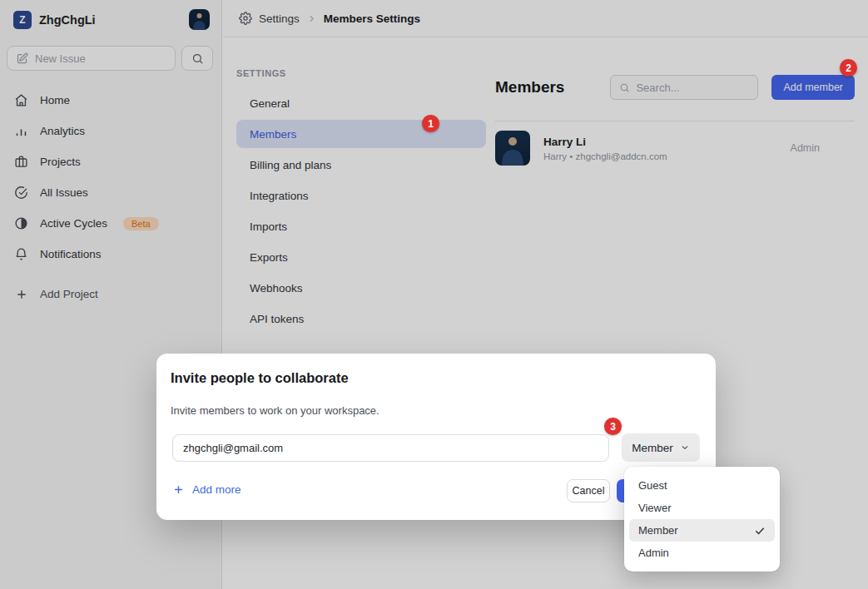 This screenshot has width=868, height=589. I want to click on check-icon, so click(760, 531).